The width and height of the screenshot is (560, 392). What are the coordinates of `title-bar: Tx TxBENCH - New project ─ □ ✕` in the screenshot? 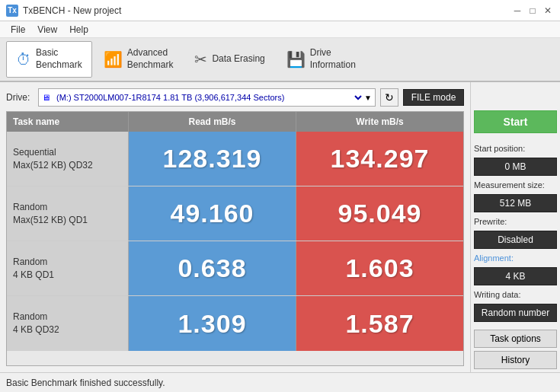 It's located at (280, 11).